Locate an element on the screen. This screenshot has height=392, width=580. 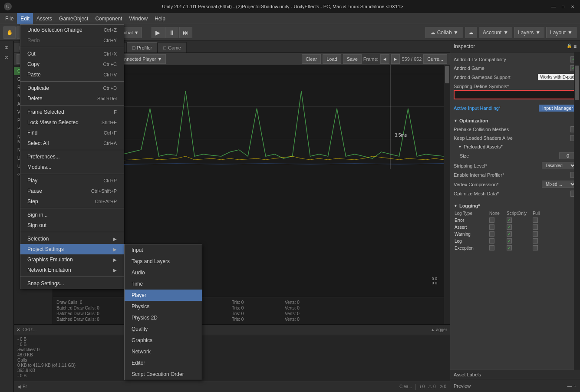
submenu-physics: Physics is located at coordinates (163, 306).